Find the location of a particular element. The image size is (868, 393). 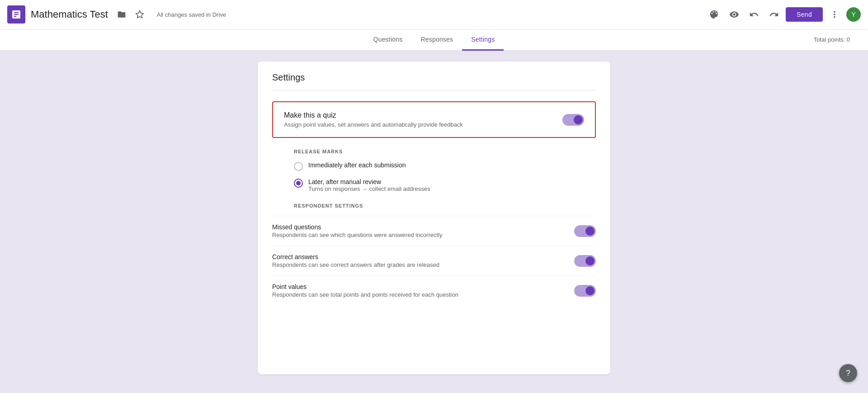

quiz-description: Assign point values, set answers and aut… is located at coordinates (373, 125).